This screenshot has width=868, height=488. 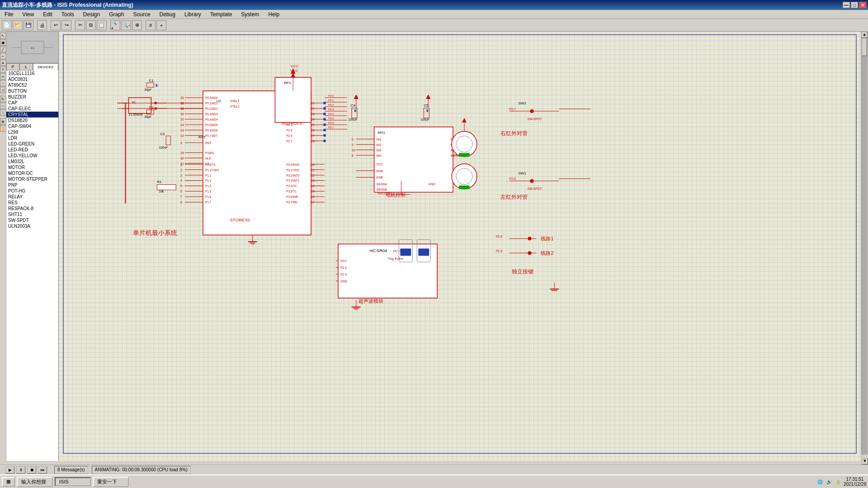 What do you see at coordinates (33, 179) in the screenshot?
I see `device-motor-stepper: MOTOR-STEPPER` at bounding box center [33, 179].